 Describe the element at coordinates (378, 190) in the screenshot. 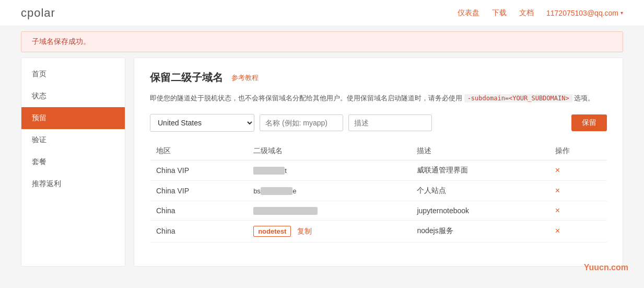

I see `table-row: China VIP bs██████e 个人站点 ×` at that location.